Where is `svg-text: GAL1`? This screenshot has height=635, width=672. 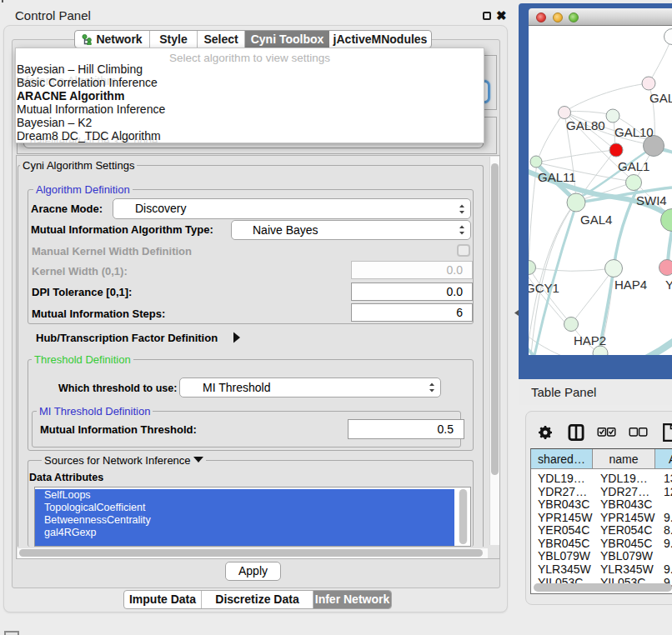
svg-text: GAL1 is located at coordinates (634, 167).